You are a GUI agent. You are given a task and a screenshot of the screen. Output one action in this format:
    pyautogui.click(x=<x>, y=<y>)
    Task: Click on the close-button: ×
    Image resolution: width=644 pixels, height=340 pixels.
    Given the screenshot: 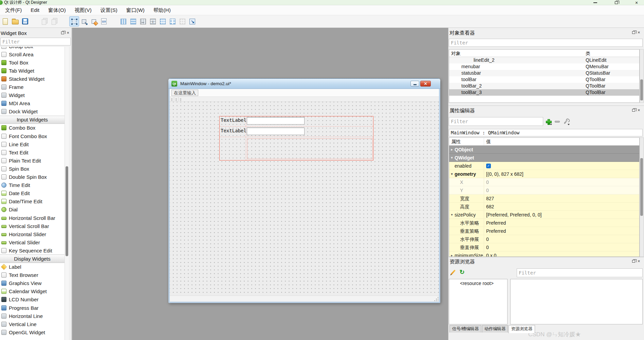 What is the action you would take?
    pyautogui.click(x=637, y=3)
    